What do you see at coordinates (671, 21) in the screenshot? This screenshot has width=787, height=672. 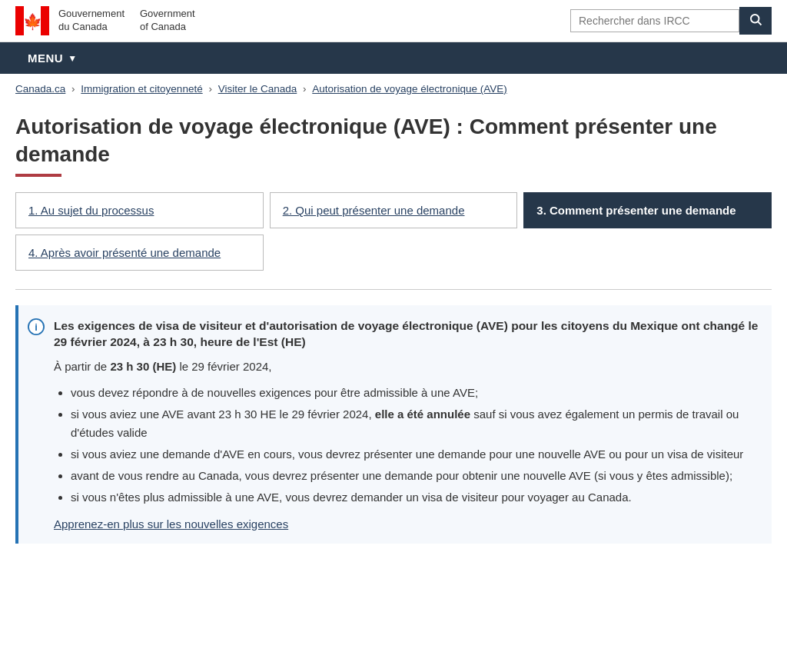 I see `search-area` at bounding box center [671, 21].